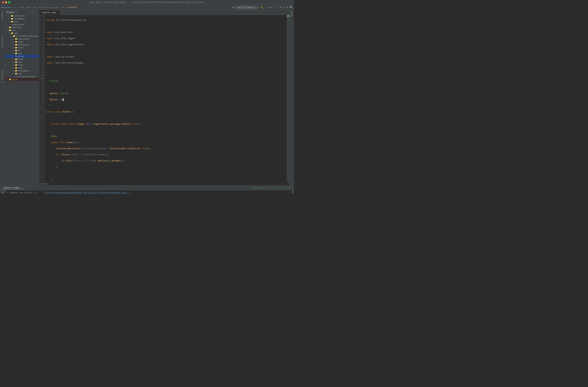  What do you see at coordinates (233, 7) in the screenshot?
I see `back-icon: ◀` at bounding box center [233, 7].